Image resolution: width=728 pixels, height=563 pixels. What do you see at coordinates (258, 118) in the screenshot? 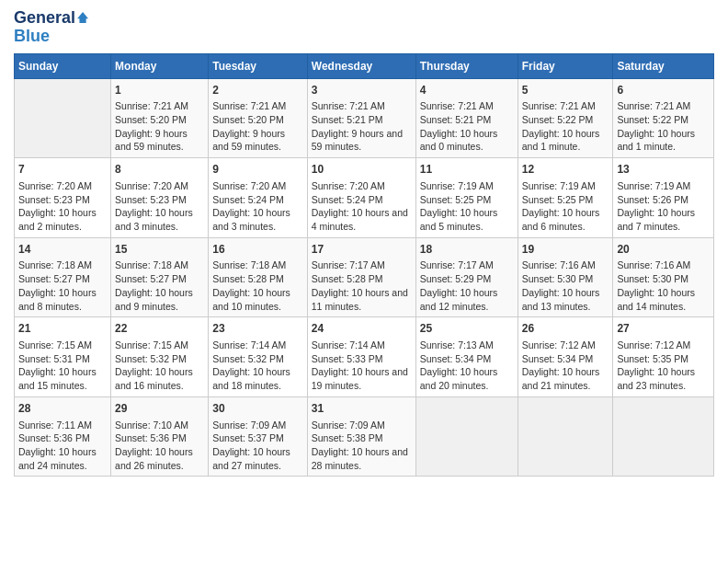
I see `calendar-cell: 2Sunrise: 7:21 AMSunset: 5:20 PMDaylight…` at bounding box center [258, 118].